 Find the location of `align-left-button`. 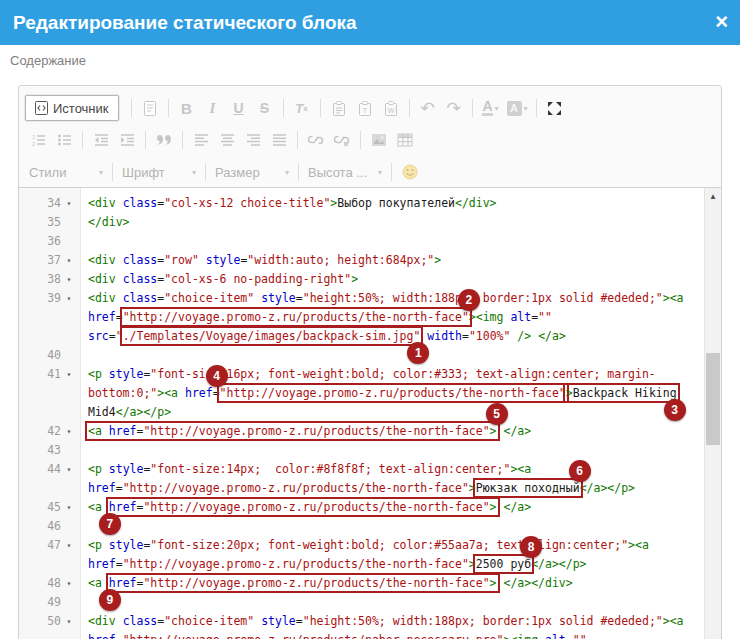

align-left-button is located at coordinates (201, 140).